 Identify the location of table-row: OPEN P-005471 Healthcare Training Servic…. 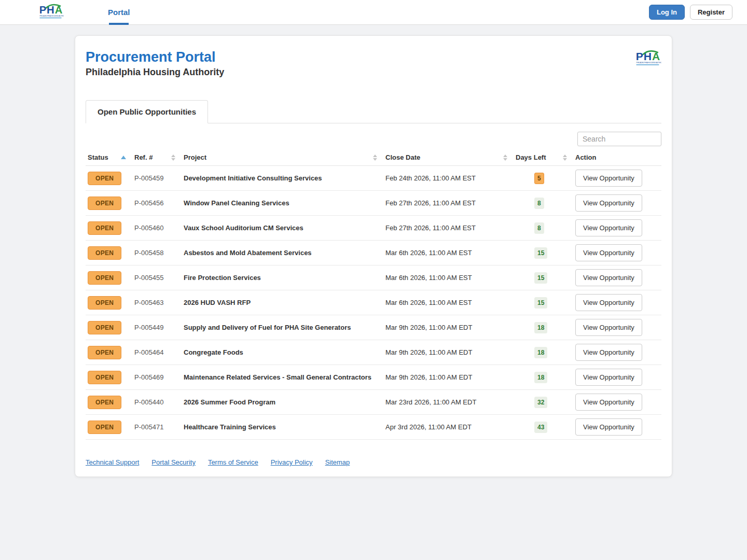
(374, 427).